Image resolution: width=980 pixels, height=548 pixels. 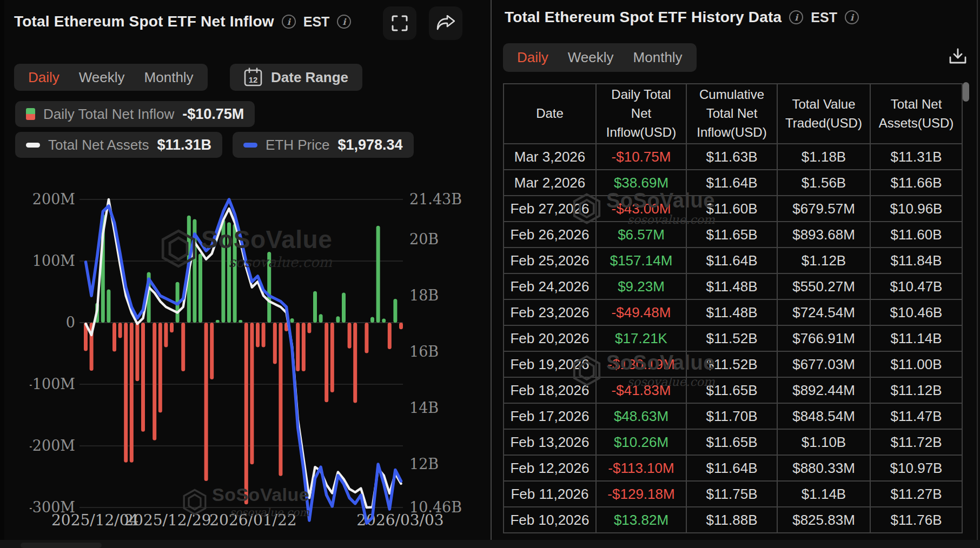 I want to click on y-axis-label-right: 16B, so click(x=424, y=351).